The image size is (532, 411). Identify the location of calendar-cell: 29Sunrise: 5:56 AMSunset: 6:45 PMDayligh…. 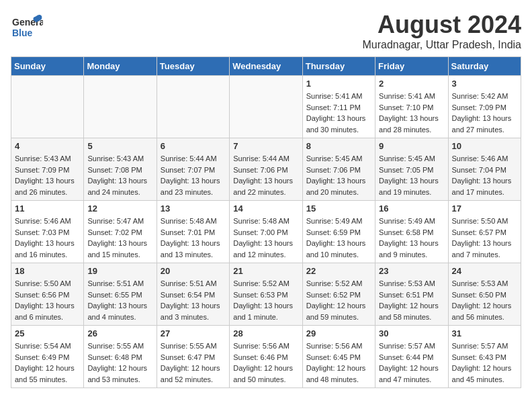
(339, 357).